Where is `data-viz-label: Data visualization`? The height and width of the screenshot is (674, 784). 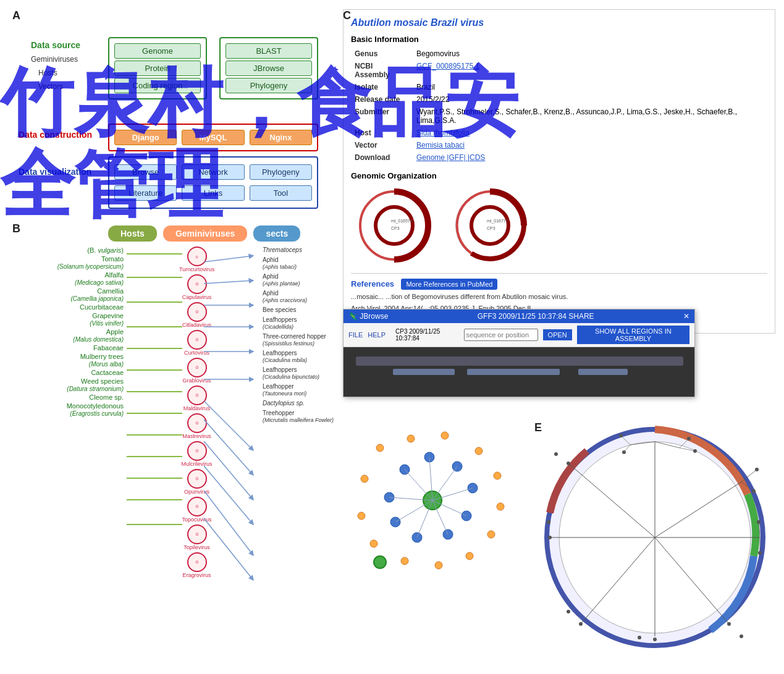 data-viz-label: Data visualization is located at coordinates (55, 172).